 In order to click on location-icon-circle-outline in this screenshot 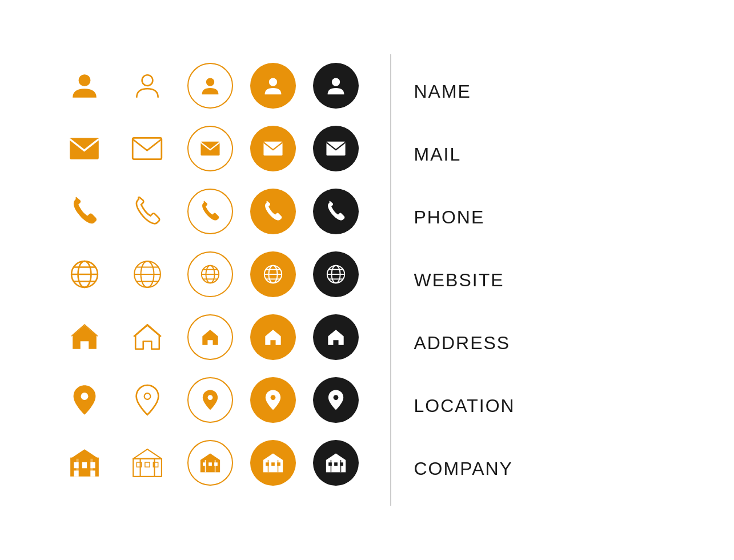, I will do `click(210, 400)`.